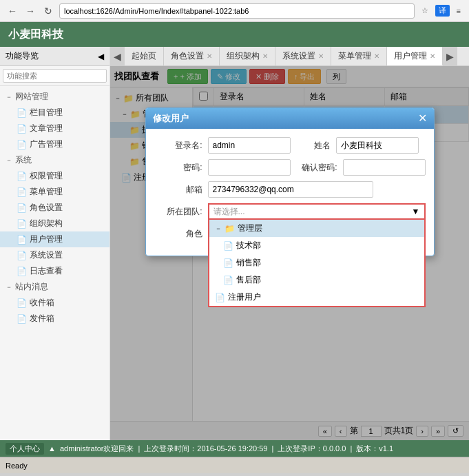  Describe the element at coordinates (55, 128) in the screenshot. I see `sidebar-item-article-mgmt: 📄 文章管理` at that location.